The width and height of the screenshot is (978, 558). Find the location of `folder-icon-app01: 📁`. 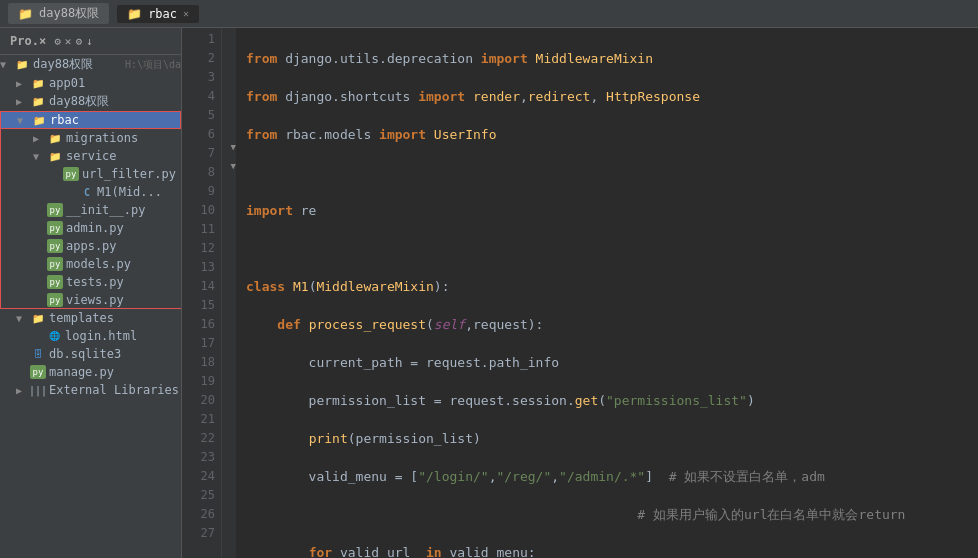

folder-icon-app01: 📁 is located at coordinates (38, 83).